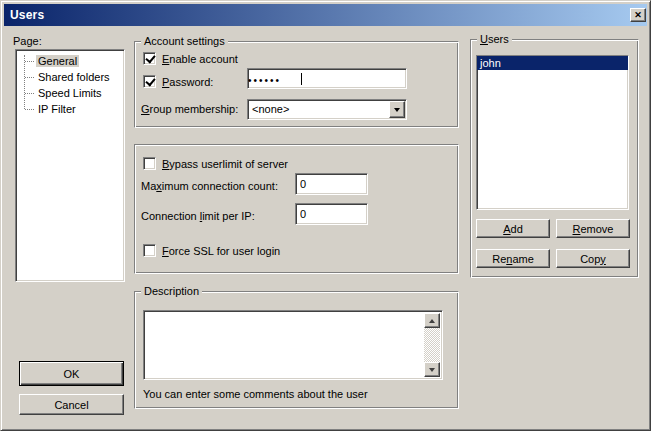 The image size is (651, 431). Describe the element at coordinates (432, 321) in the screenshot. I see `arrow-up-icon` at that location.